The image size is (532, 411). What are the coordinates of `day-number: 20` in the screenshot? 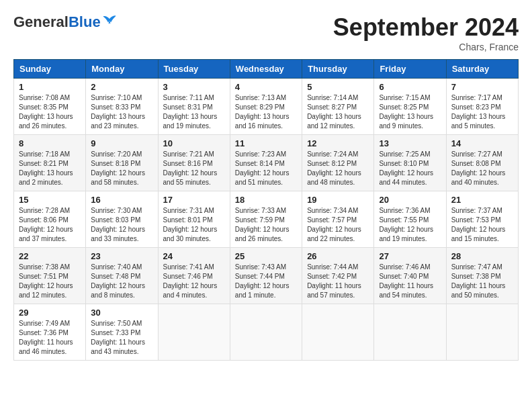 It's located at (410, 200).